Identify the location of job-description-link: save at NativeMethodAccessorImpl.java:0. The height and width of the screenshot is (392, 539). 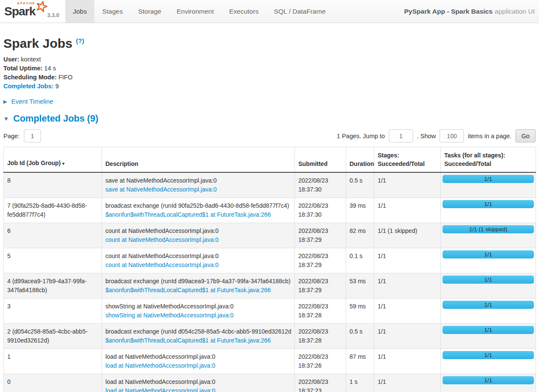
(198, 189).